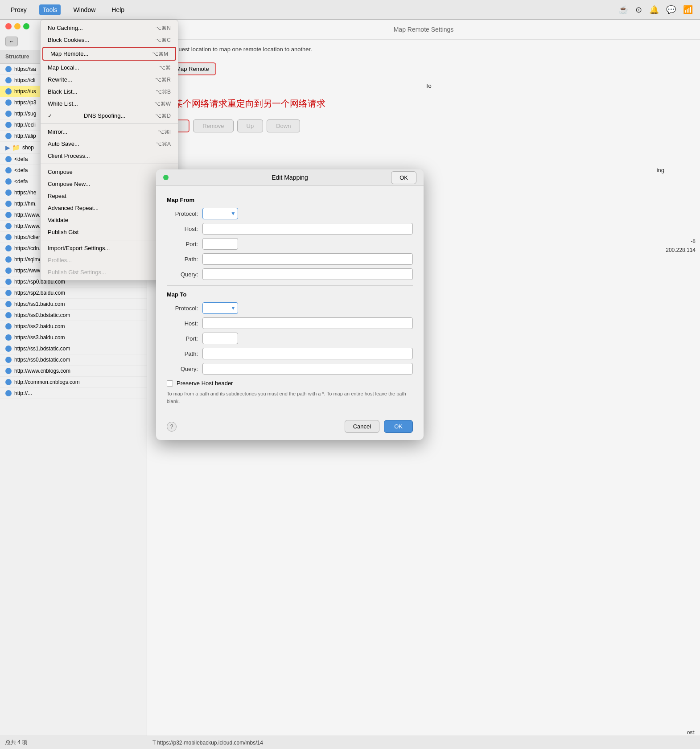 This screenshot has height=749, width=700. I want to click on shortcut: ⌥⌘R, so click(163, 80).